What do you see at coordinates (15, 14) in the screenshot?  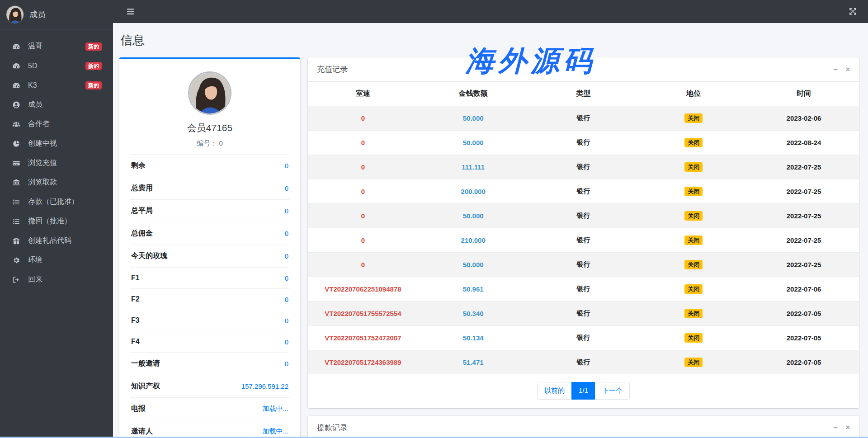 I see `avatar-image` at bounding box center [15, 14].